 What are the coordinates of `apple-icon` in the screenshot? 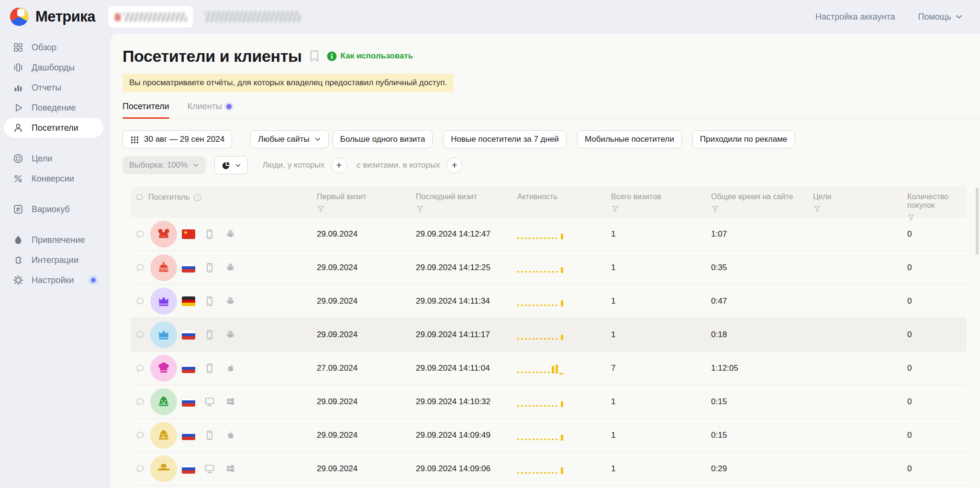 It's located at (231, 368).